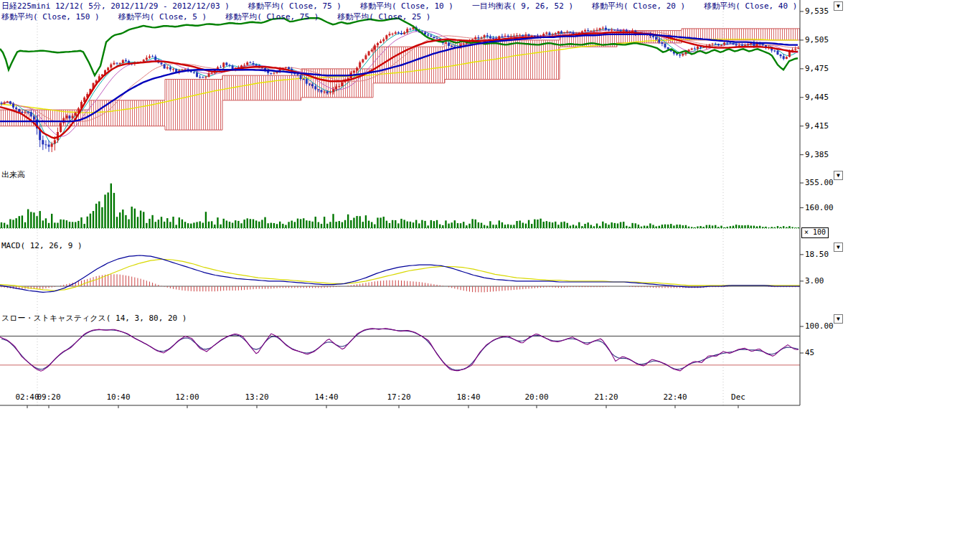 The height and width of the screenshot is (551, 980). I want to click on macd-pane-layer, so click(400, 274).